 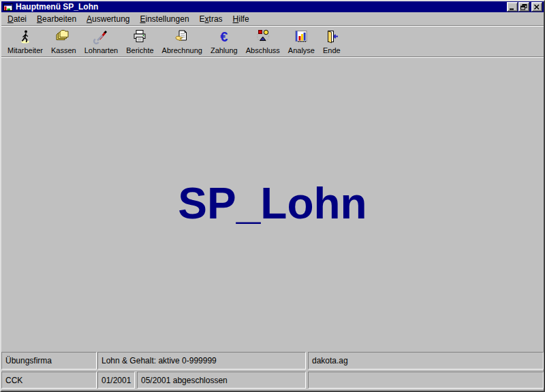 I want to click on restore-button, so click(x=524, y=7).